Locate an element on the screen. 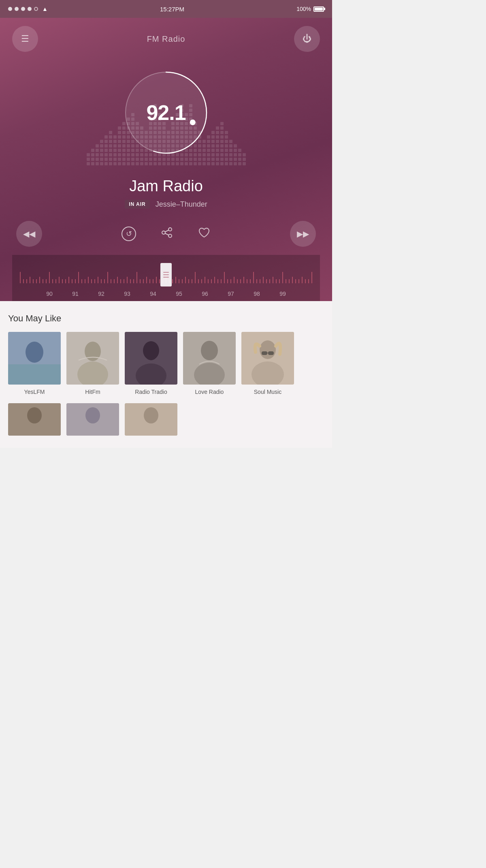 The width and height of the screenshot is (486, 868). radio-label-loveradio: Love Radio is located at coordinates (210, 392).